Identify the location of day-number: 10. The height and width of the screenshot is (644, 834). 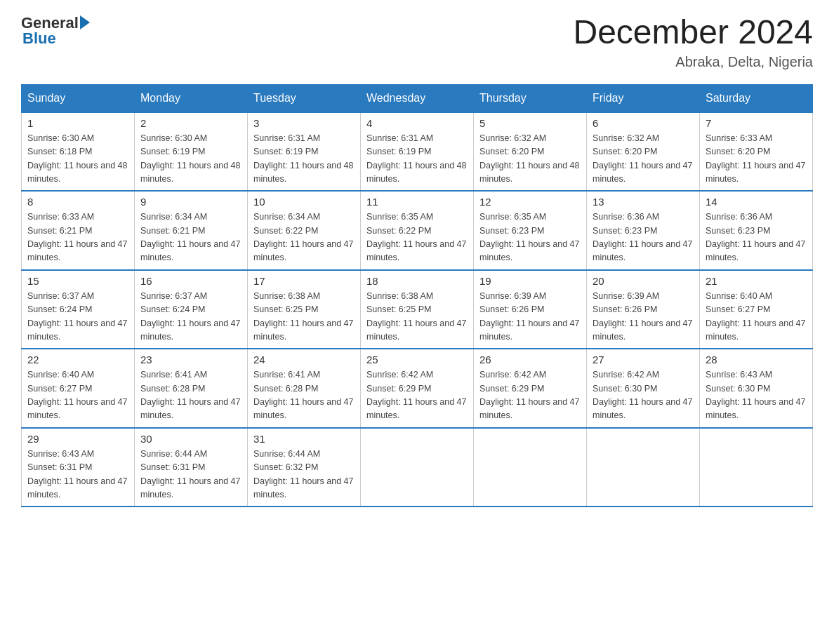
(304, 202).